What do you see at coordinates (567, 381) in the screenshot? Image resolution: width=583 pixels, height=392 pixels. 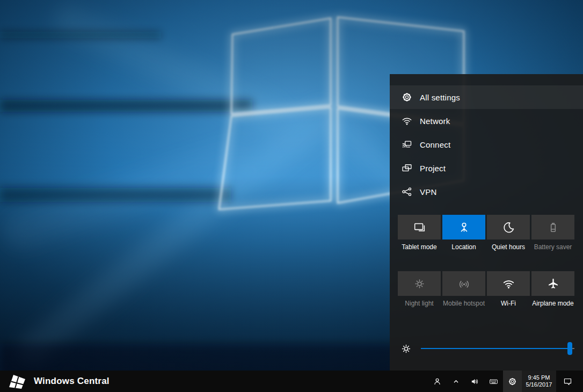 I see `action-center-button` at bounding box center [567, 381].